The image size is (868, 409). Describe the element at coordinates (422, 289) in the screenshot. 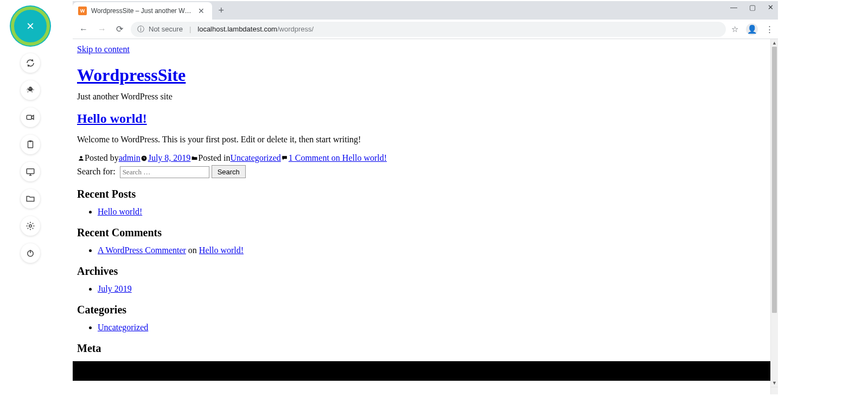

I see `archives-list: July 2019` at that location.